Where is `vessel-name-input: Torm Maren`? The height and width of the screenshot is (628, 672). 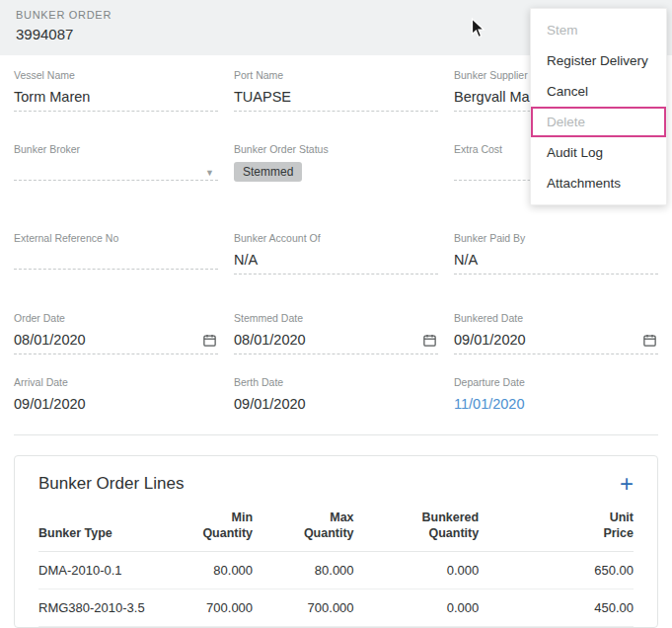 vessel-name-input: Torm Maren is located at coordinates (116, 99).